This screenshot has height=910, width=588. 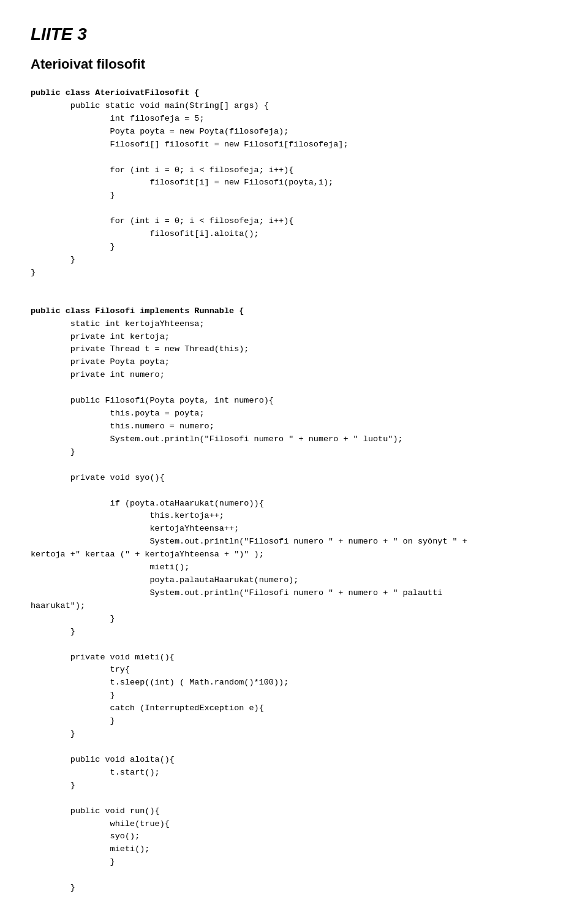 What do you see at coordinates (294, 825) in the screenshot?
I see `code-line: while(true){` at bounding box center [294, 825].